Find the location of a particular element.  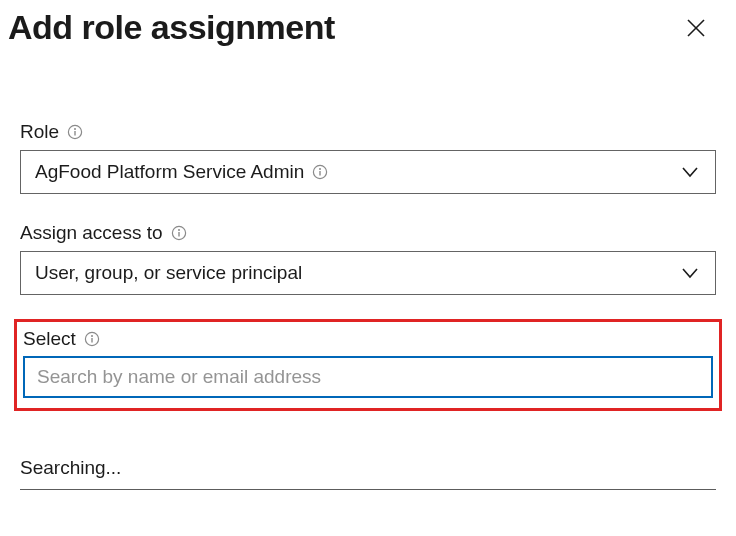

select-label-row: Select is located at coordinates (368, 340).